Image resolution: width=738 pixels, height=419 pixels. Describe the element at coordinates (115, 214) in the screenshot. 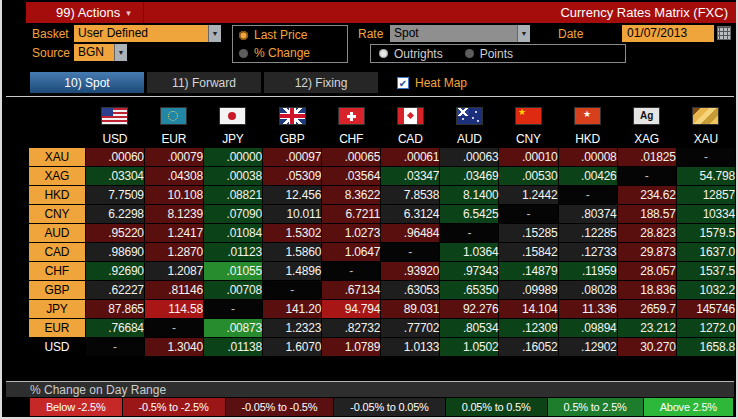

I see `rate-cell: 6.2298` at that location.